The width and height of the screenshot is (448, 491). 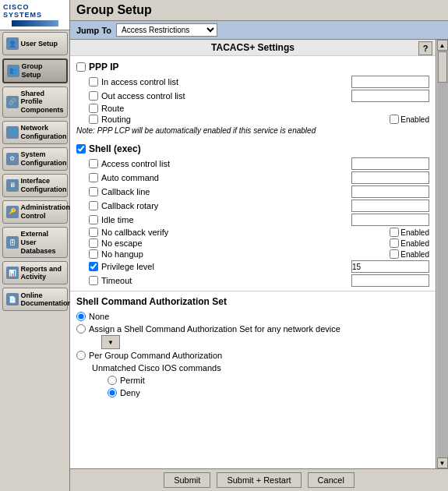 What do you see at coordinates (35, 212) in the screenshot?
I see `sidebar-item-admin-control: 🔑 Administration Control` at bounding box center [35, 212].